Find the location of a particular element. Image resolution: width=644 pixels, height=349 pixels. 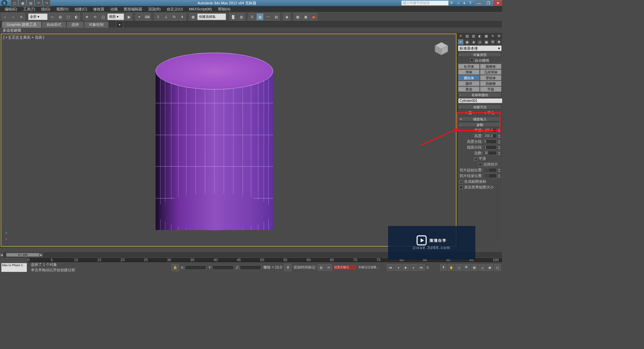

time-next-button: ▸ is located at coordinates (41, 255).